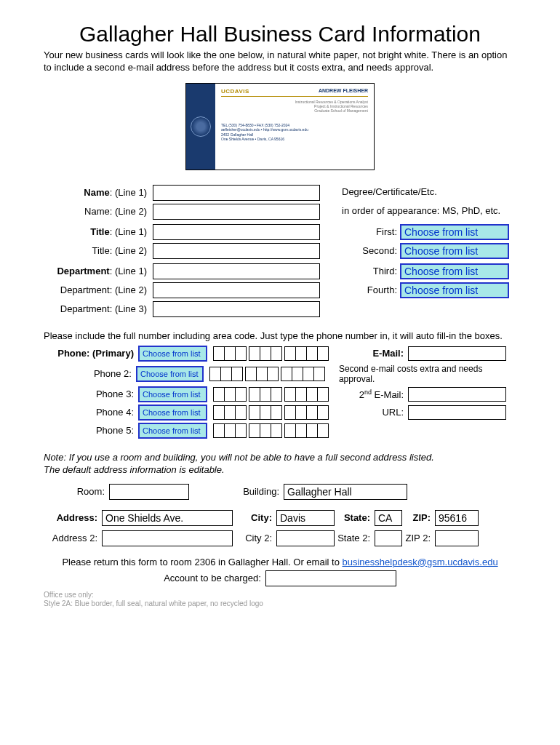 This screenshot has height=745, width=560. What do you see at coordinates (149, 492) in the screenshot?
I see `input-room` at bounding box center [149, 492].